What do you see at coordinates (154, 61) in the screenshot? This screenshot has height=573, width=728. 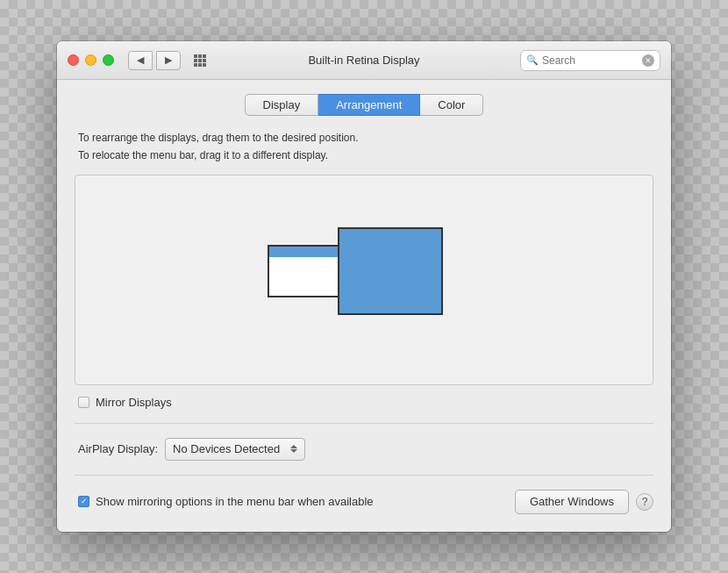 I see `navigation-buttons: ◀ ▶` at bounding box center [154, 61].